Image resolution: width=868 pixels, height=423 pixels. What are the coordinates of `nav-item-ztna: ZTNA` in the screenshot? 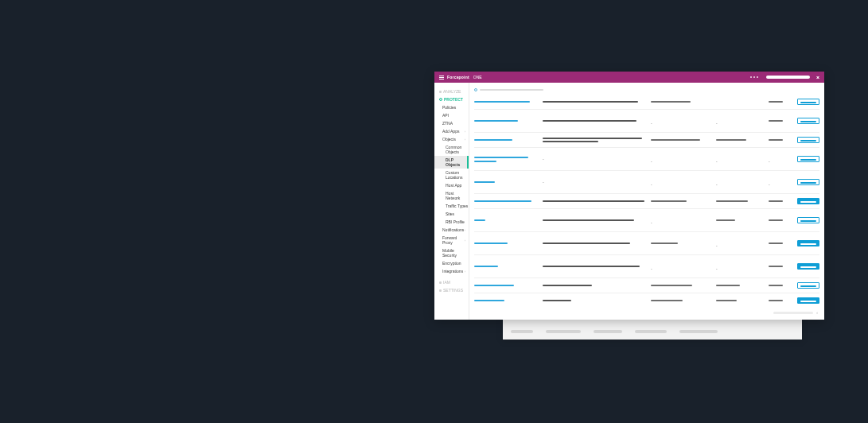 It's located at (452, 123).